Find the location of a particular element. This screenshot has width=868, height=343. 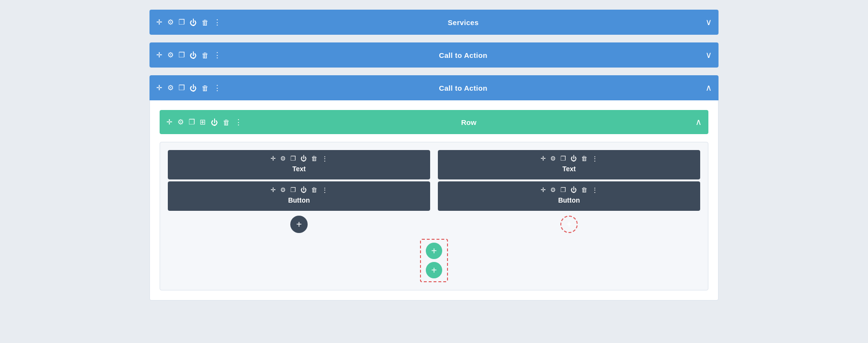

module-icons-button-right: ✛ ⚙ ❐ ⏻ 🗑 ⋮ is located at coordinates (569, 190).